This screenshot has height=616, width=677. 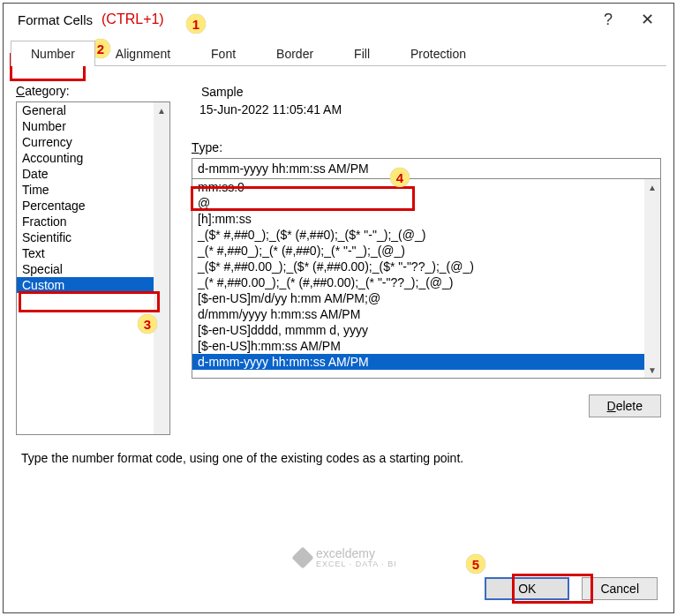 What do you see at coordinates (94, 158) in the screenshot?
I see `category-item-accounting: Accounting` at bounding box center [94, 158].